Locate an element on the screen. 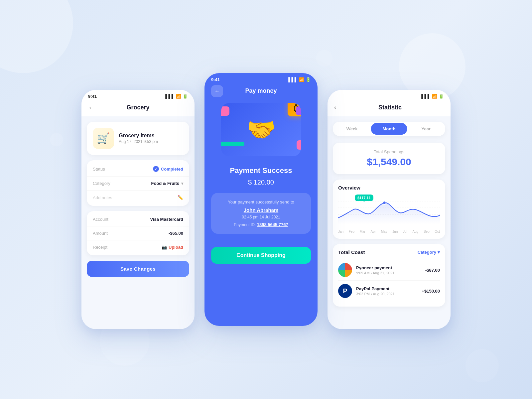 Image resolution: width=532 pixels, height=399 pixels. signal-icon-stat: ▌▌▌ is located at coordinates (426, 96).